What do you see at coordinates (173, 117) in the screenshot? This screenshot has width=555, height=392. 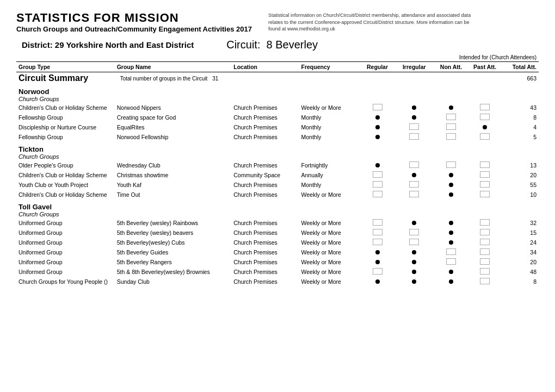 I see `cell-group-name: Creating space for God` at bounding box center [173, 117].